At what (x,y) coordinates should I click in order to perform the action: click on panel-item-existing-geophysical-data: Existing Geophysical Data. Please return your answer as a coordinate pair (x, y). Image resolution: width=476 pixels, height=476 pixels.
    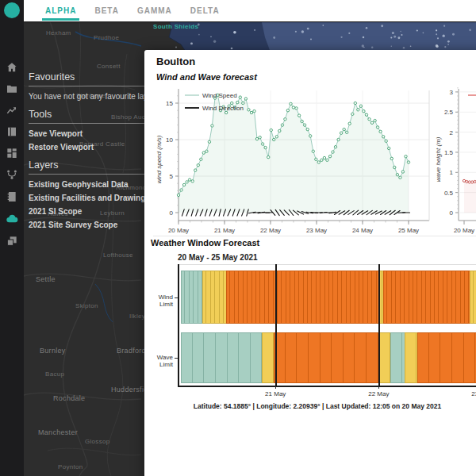
    Looking at the image, I should click on (86, 184).